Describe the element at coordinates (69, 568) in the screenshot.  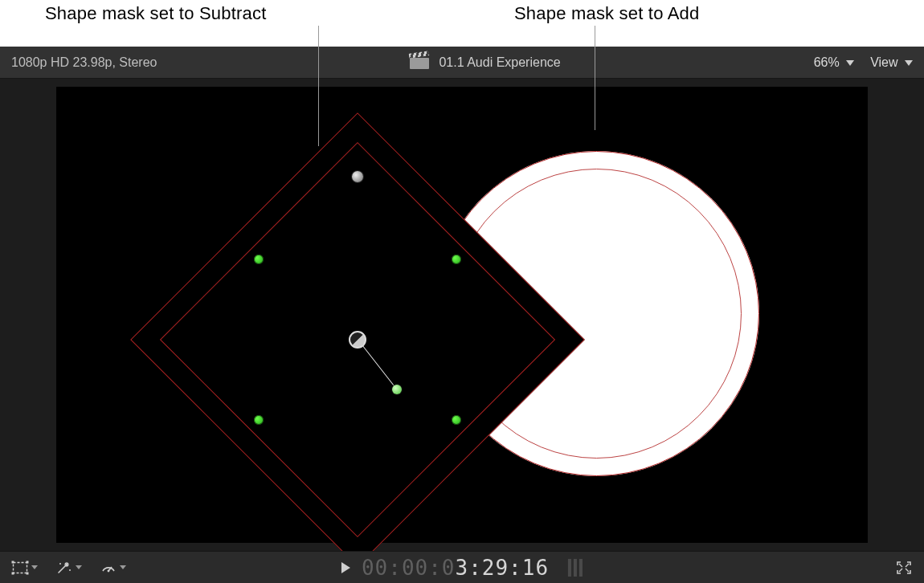
I see `enhancements-dropdown` at that location.